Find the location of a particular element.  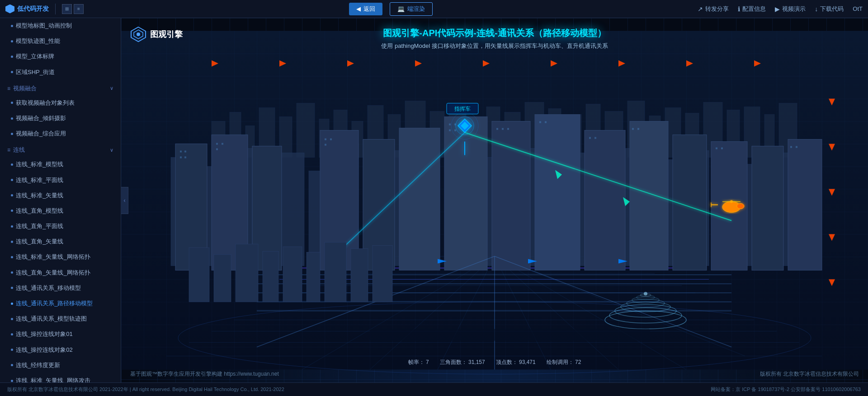

sidebar-item-link-std-plane: 连线_标准_平面线 is located at coordinates (61, 180).